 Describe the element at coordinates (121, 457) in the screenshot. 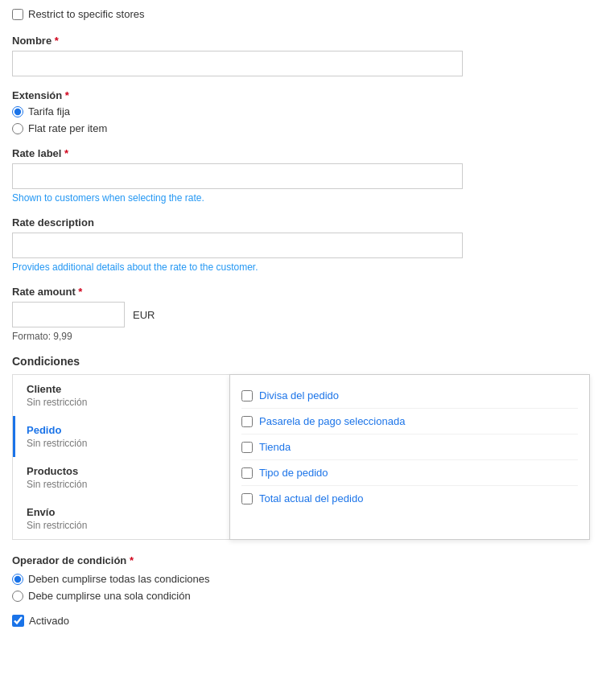

I see `conditions-left-panel: Cliente Sin restricción Pedido Sin restr…` at that location.